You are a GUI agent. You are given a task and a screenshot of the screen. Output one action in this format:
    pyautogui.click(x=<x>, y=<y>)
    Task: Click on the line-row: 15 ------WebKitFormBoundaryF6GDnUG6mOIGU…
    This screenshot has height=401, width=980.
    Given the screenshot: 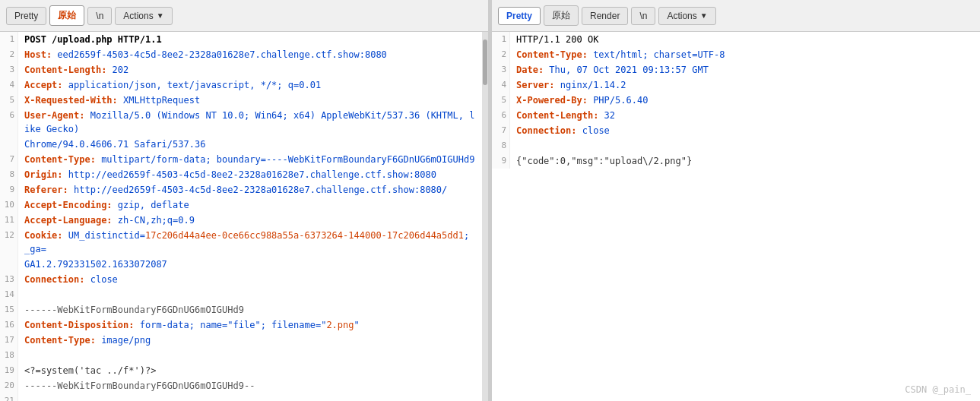 What is the action you would take?
    pyautogui.click(x=241, y=310)
    